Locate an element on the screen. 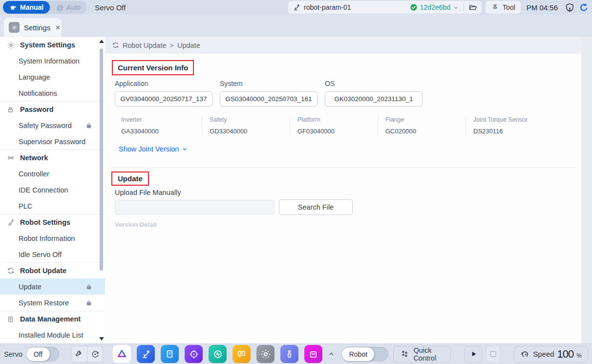 This screenshot has height=364, width=592. at-icon: @ is located at coordinates (60, 8).